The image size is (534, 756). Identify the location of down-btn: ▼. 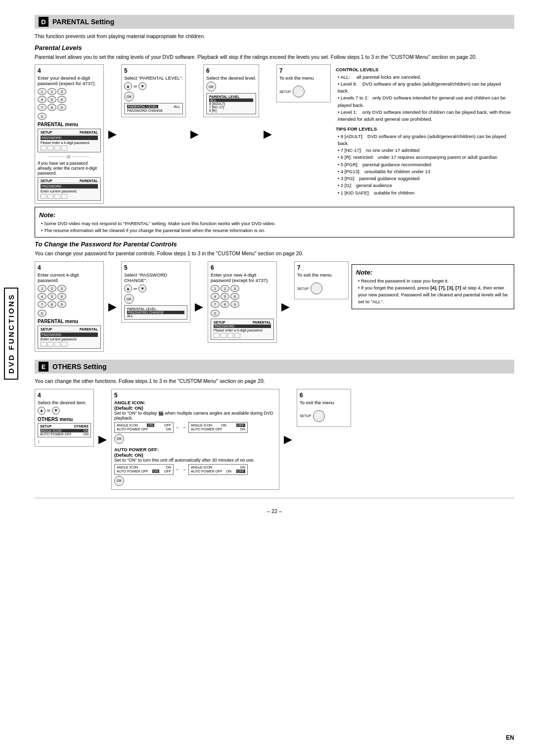
(142, 86).